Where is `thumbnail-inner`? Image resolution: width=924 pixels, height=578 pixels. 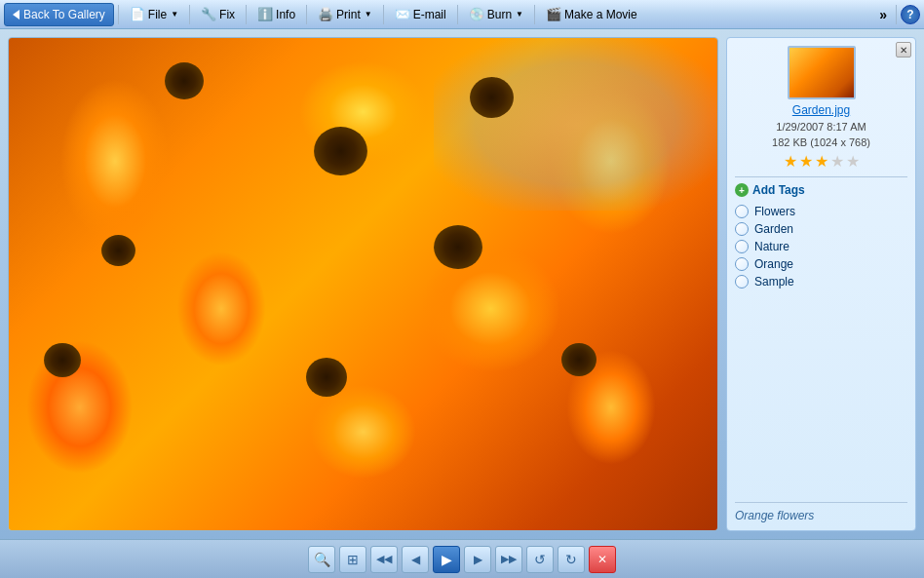 thumbnail-inner is located at coordinates (822, 72).